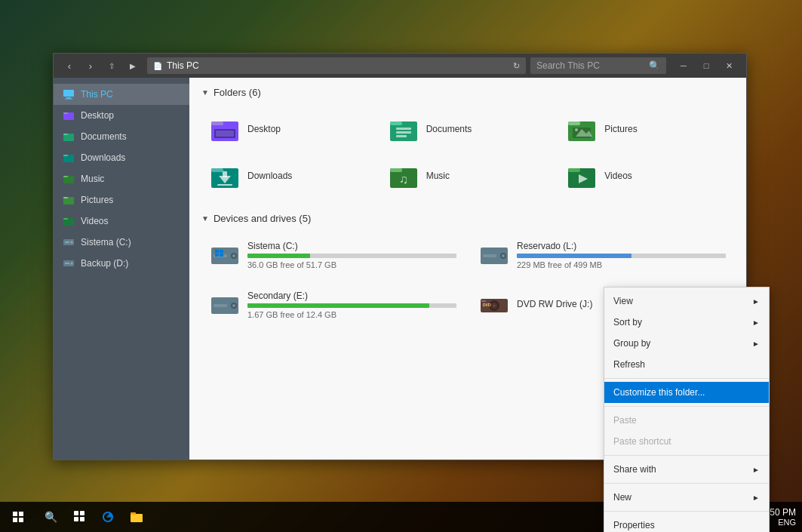 This screenshot has width=802, height=532. What do you see at coordinates (205, 219) in the screenshot?
I see `drives-chevron: ▼` at bounding box center [205, 219].